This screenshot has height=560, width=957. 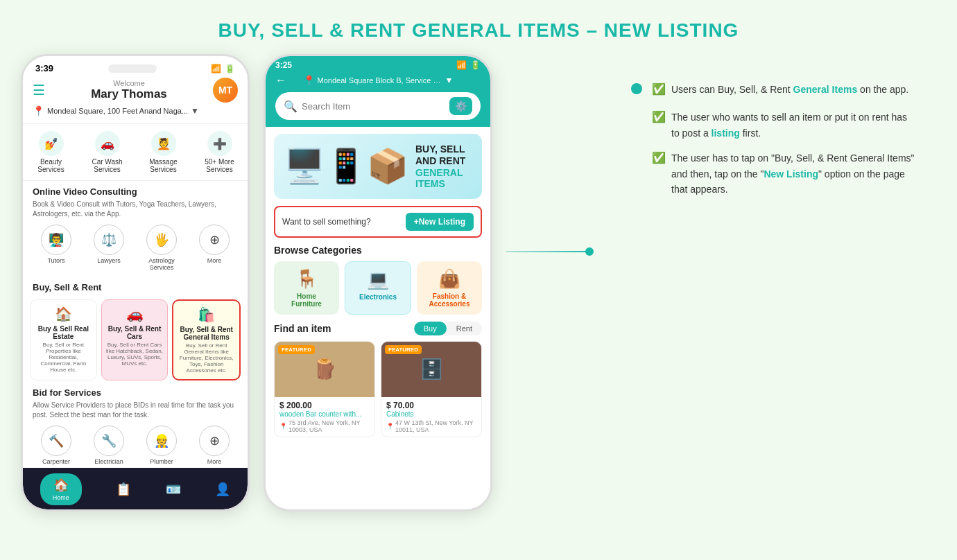 What do you see at coordinates (107, 166) in the screenshot?
I see `carwash-label: Car WashServices` at bounding box center [107, 166].